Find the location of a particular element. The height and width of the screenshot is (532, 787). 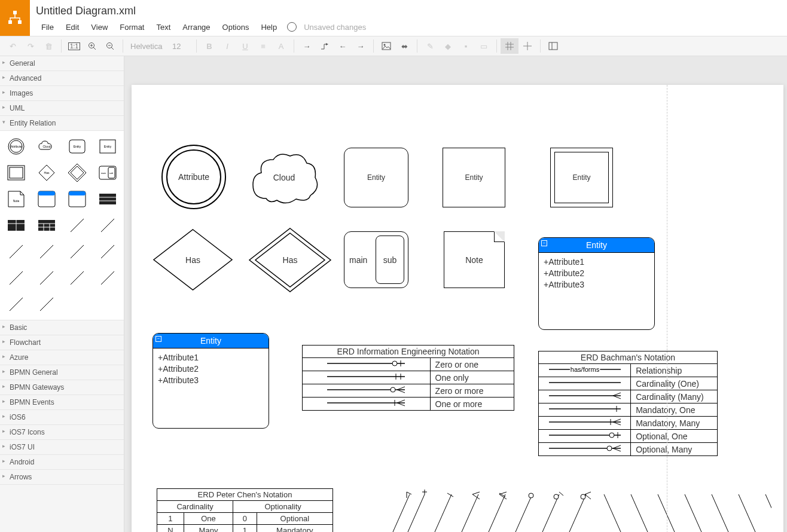

connector-samples is located at coordinates (574, 510).